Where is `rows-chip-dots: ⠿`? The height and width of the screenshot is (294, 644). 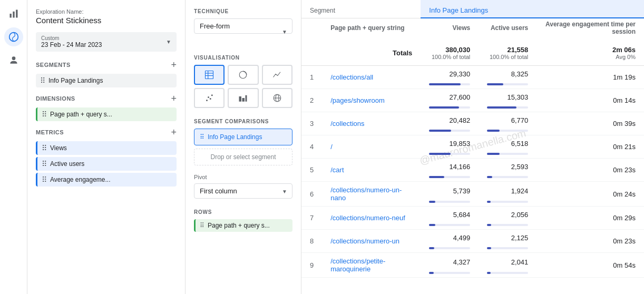
rows-chip-dots: ⠿ is located at coordinates (202, 226).